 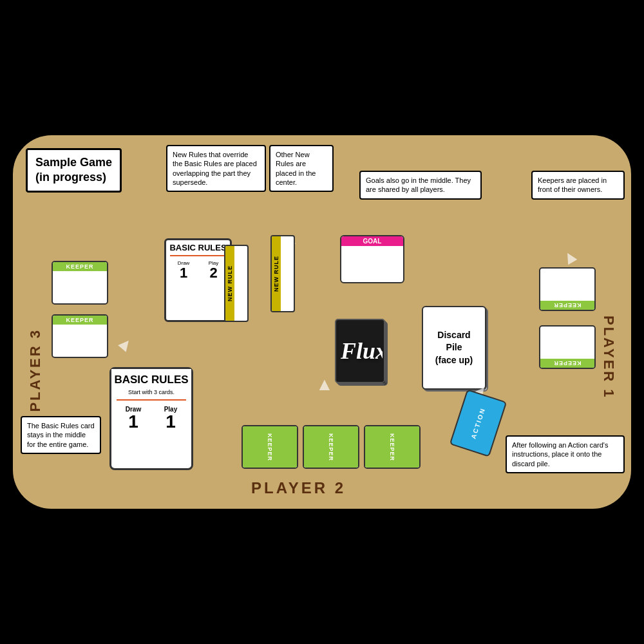 What do you see at coordinates (299, 488) in the screenshot?
I see `player2-label: PLAYER 2` at bounding box center [299, 488].